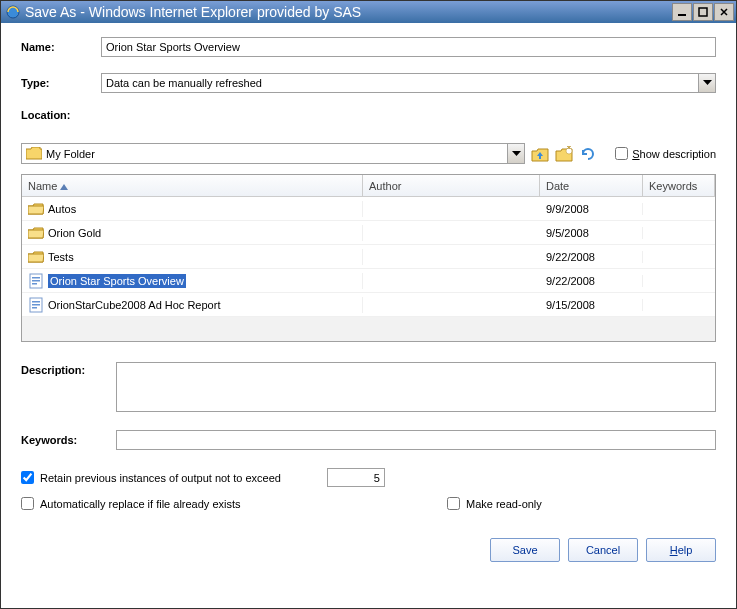 The image size is (737, 609). Describe the element at coordinates (74, 233) in the screenshot. I see `item-name: Orion Gold` at that location.